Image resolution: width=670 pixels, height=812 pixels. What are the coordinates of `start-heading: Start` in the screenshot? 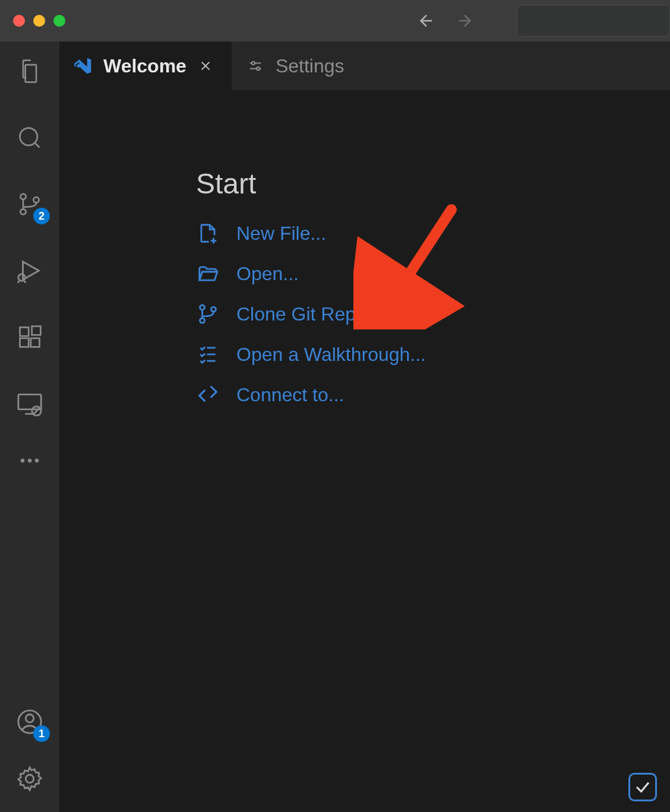 It's located at (433, 184).